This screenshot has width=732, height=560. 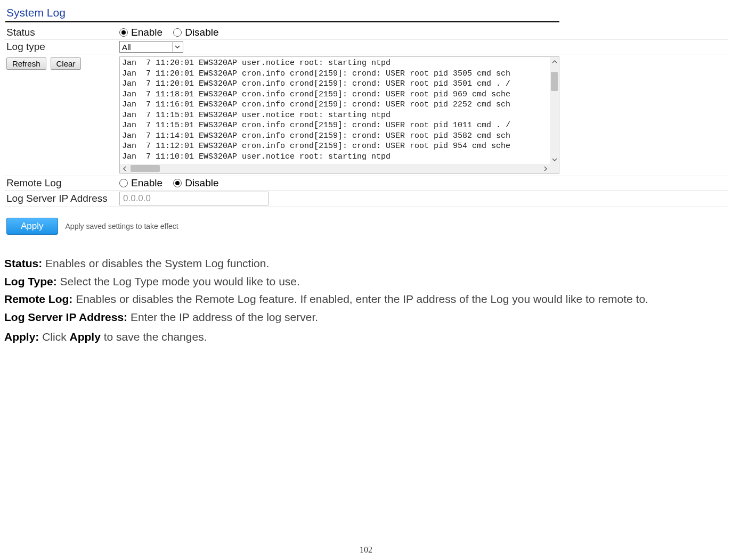 I want to click on doc-apply-b: Apply:, so click(x=21, y=336).